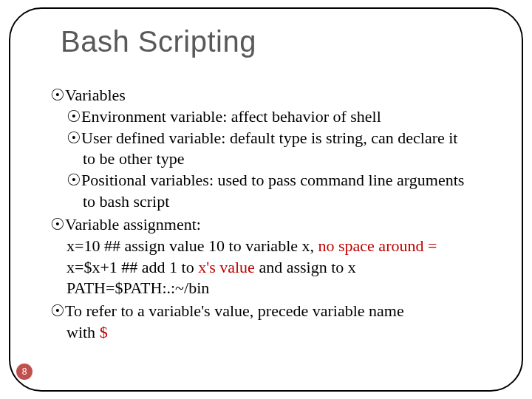  I want to click on bullet-refer: ☉To refer to a variable's value, precede…, so click(273, 312).